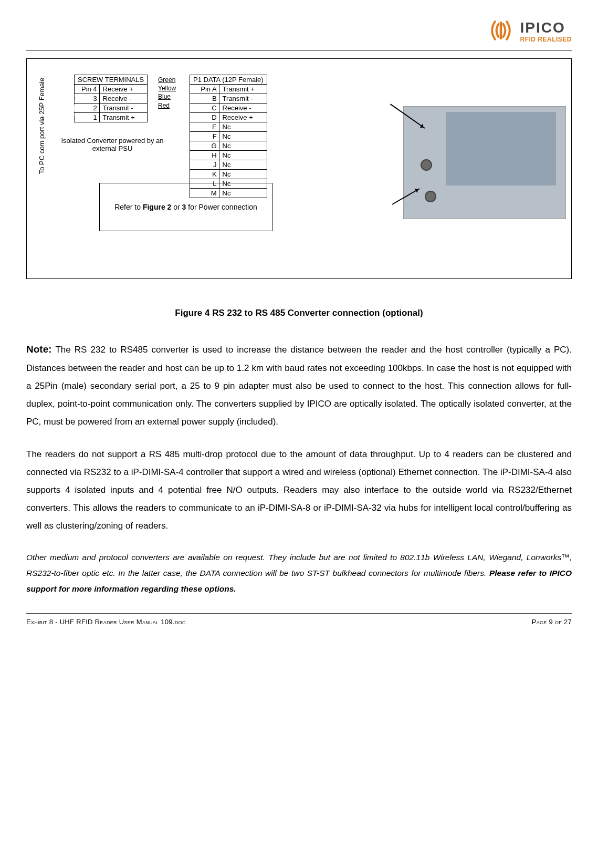 This screenshot has width=598, height=868. Describe the element at coordinates (111, 80) in the screenshot. I see `screw-terminals-header: SCREW TERMINALS` at that location.